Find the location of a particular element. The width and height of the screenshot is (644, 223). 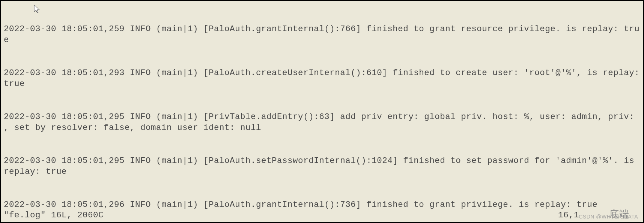

watermark: CSDN @WHYBIGDATA is located at coordinates (608, 217).